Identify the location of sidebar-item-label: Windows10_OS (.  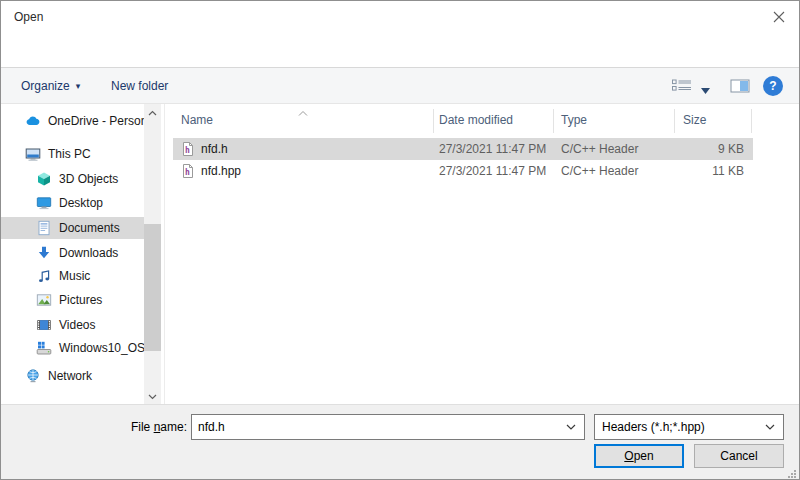
(102, 348).